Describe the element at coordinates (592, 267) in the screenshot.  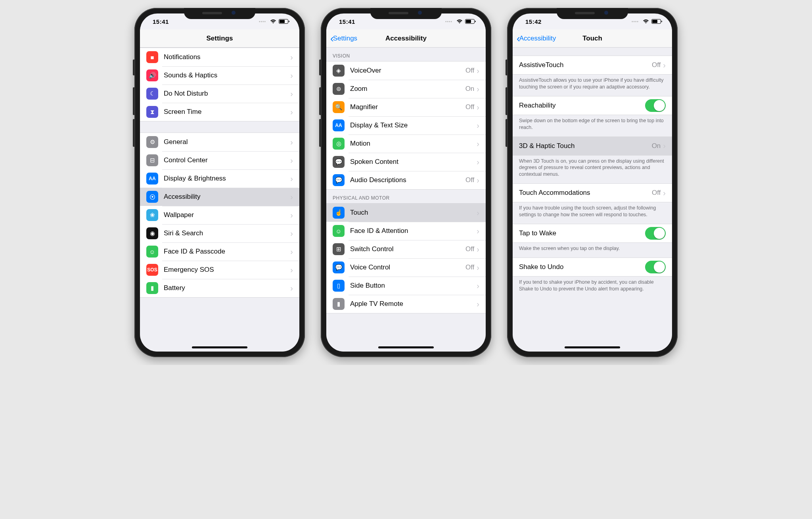
I see `settings-row: Shake to Undo` at that location.